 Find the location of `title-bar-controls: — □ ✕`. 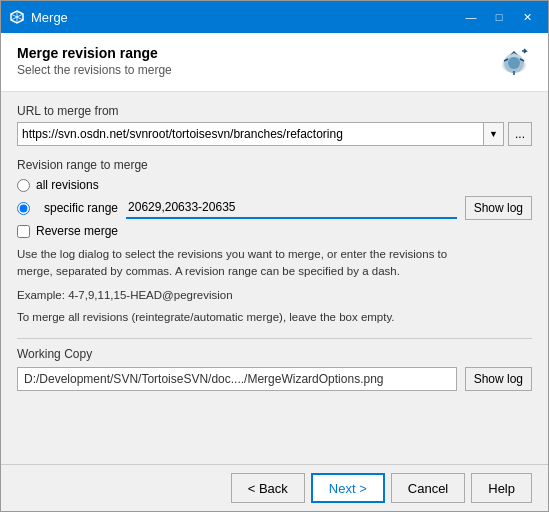

title-bar-controls: — □ ✕ is located at coordinates (499, 17).